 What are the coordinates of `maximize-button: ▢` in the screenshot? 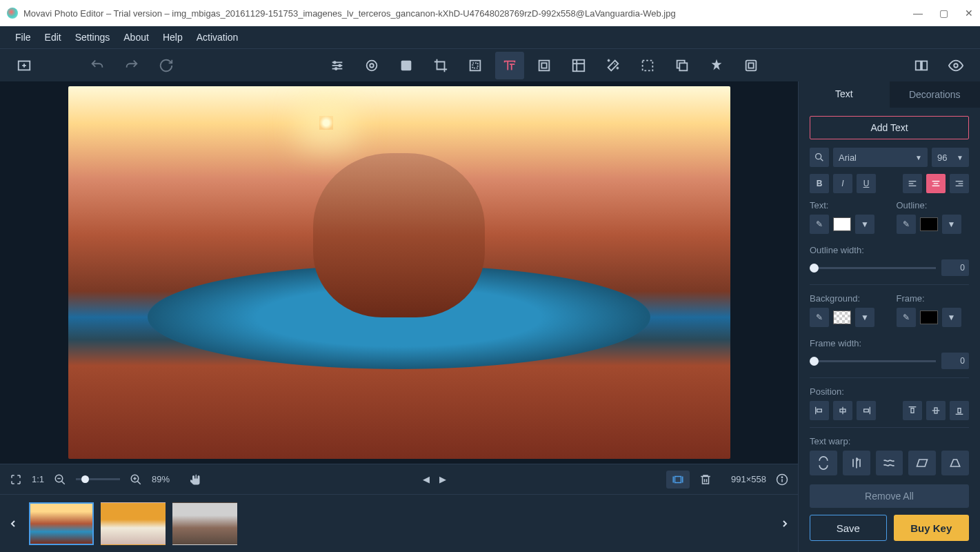 It's located at (943, 13).